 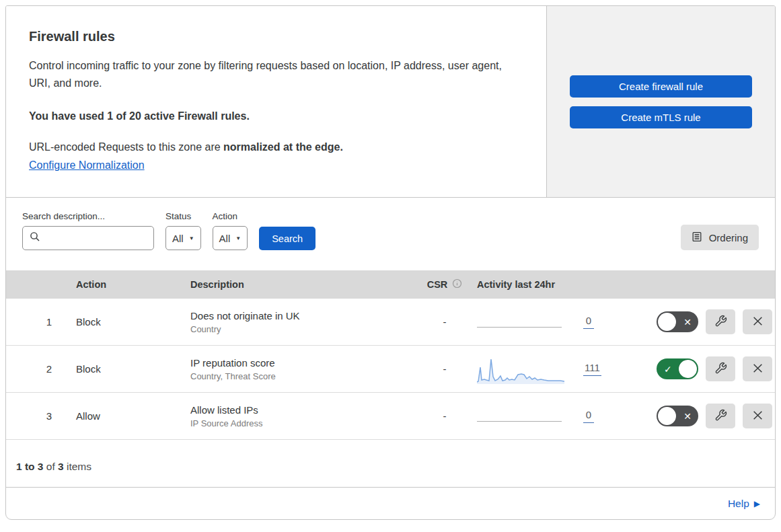 I want to click on status-label: Status, so click(x=183, y=217).